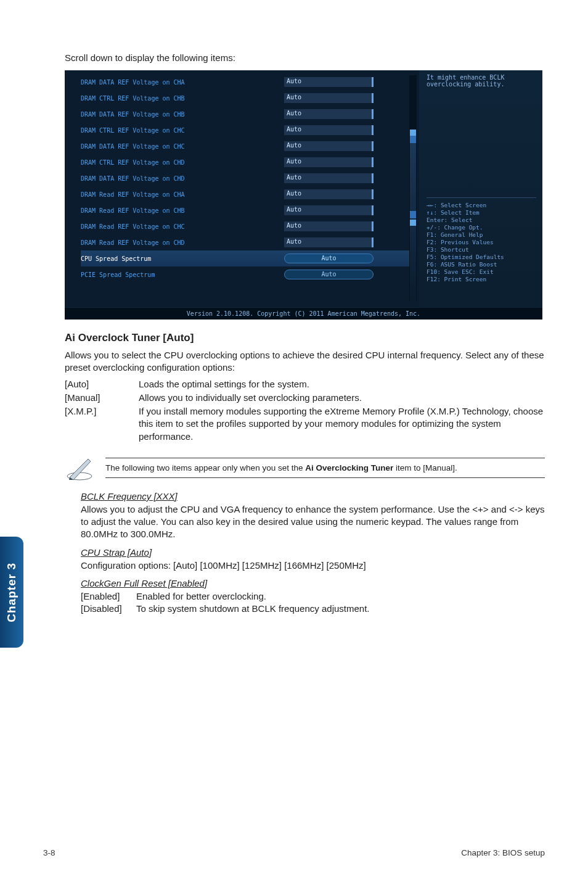 The image size is (588, 887). Describe the element at coordinates (179, 163) in the screenshot. I see `bios-setting-label: DRAM CTRL REF Voltage on CHD` at that location.